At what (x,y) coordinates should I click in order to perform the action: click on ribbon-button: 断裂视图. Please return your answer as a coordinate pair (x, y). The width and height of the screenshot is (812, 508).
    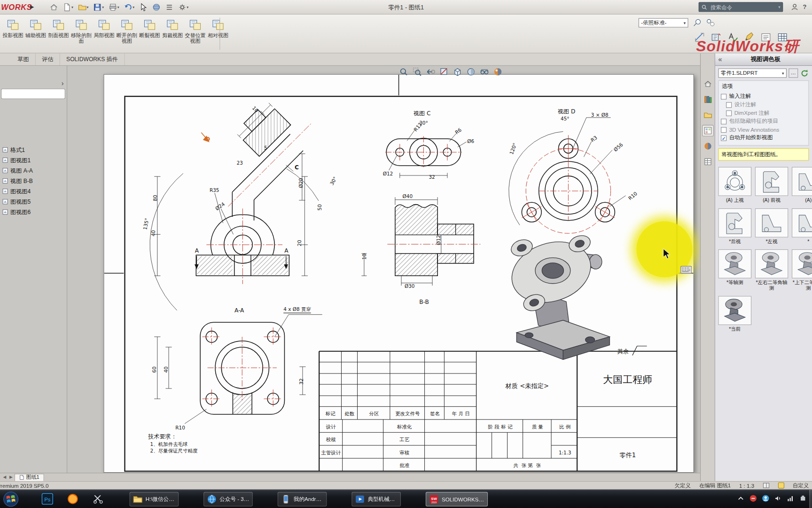
    Looking at the image, I should click on (149, 33).